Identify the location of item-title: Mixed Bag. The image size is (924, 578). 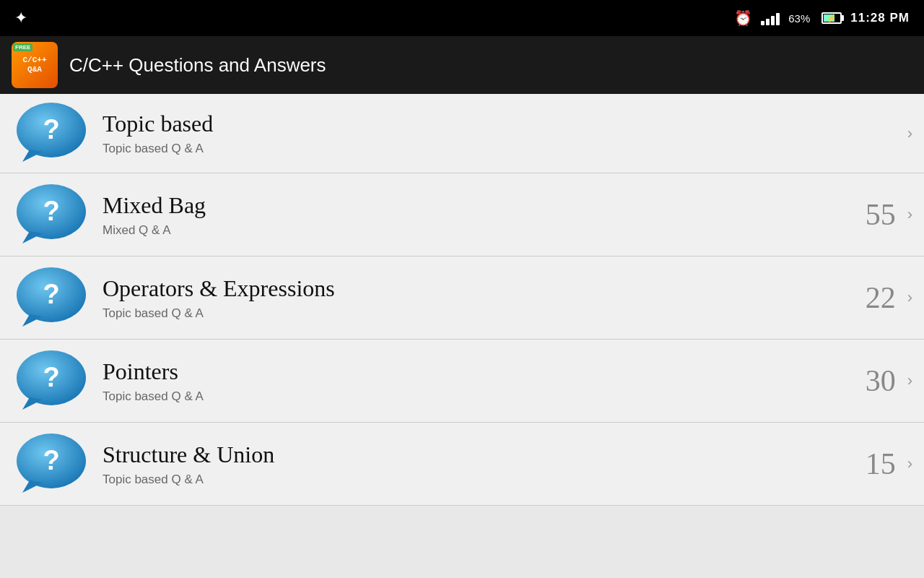
(465, 205).